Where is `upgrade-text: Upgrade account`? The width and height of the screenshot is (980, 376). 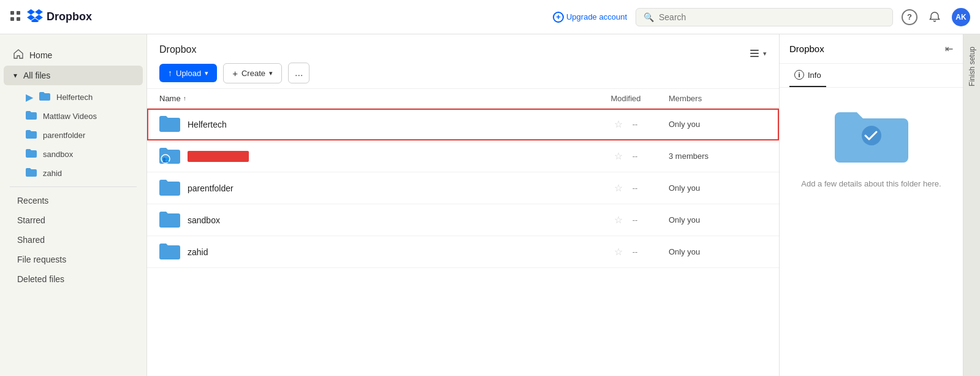
upgrade-text: Upgrade account is located at coordinates (597, 17).